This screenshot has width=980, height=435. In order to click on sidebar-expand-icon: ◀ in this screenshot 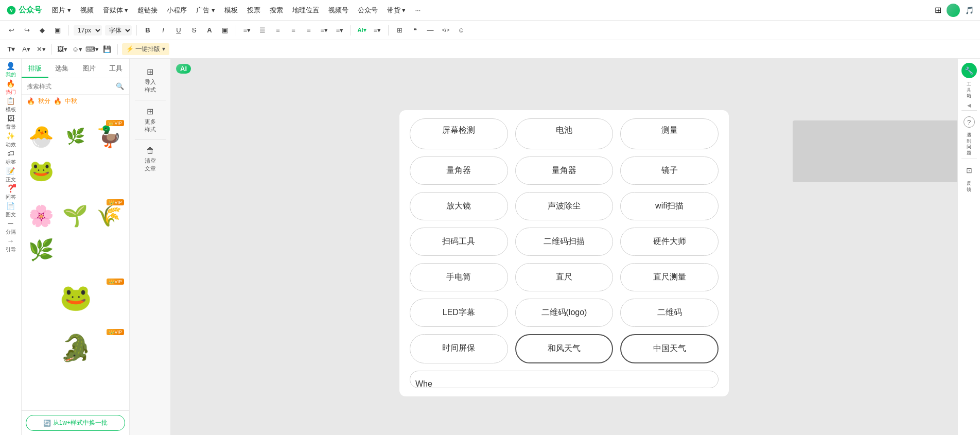, I will do `click(969, 105)`.